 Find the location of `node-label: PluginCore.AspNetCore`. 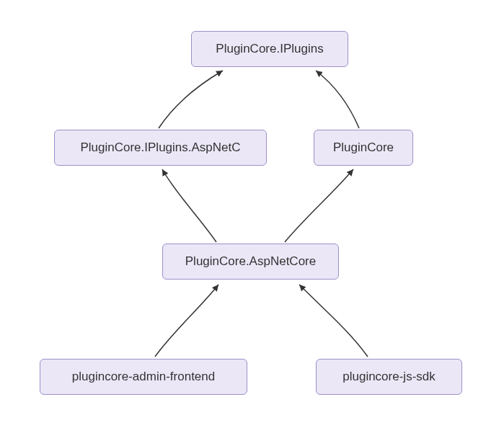

node-label: PluginCore.AspNetCore is located at coordinates (251, 261).